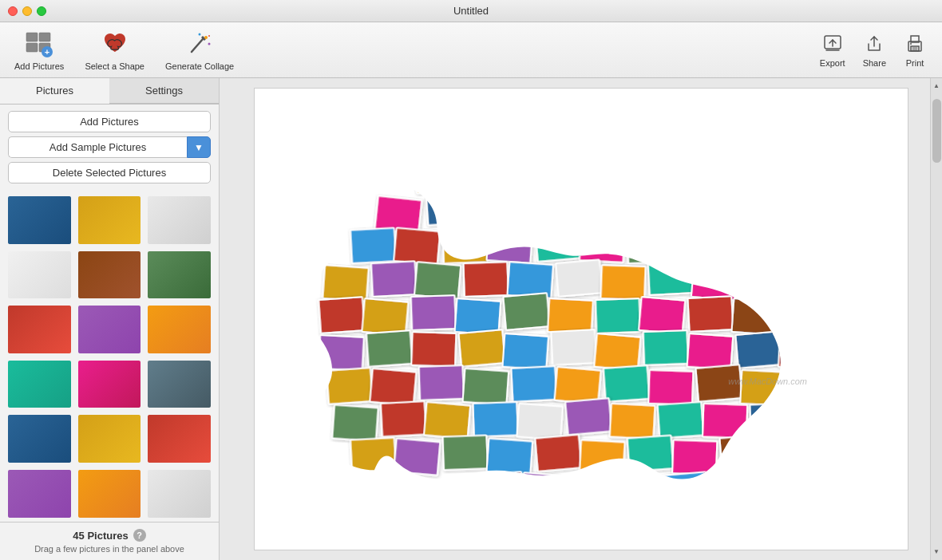 This screenshot has width=942, height=560. Describe the element at coordinates (833, 63) in the screenshot. I see `export-label: Export` at that location.